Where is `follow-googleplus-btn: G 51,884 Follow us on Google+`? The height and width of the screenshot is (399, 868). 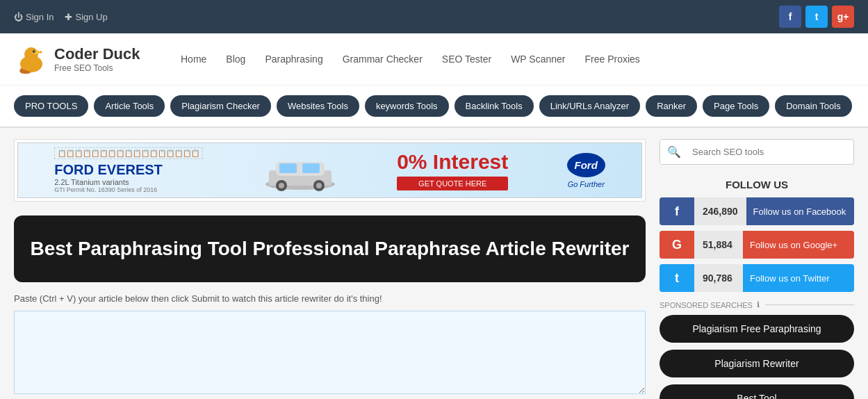
follow-googleplus-btn: G 51,884 Follow us on Google+ is located at coordinates (757, 245).